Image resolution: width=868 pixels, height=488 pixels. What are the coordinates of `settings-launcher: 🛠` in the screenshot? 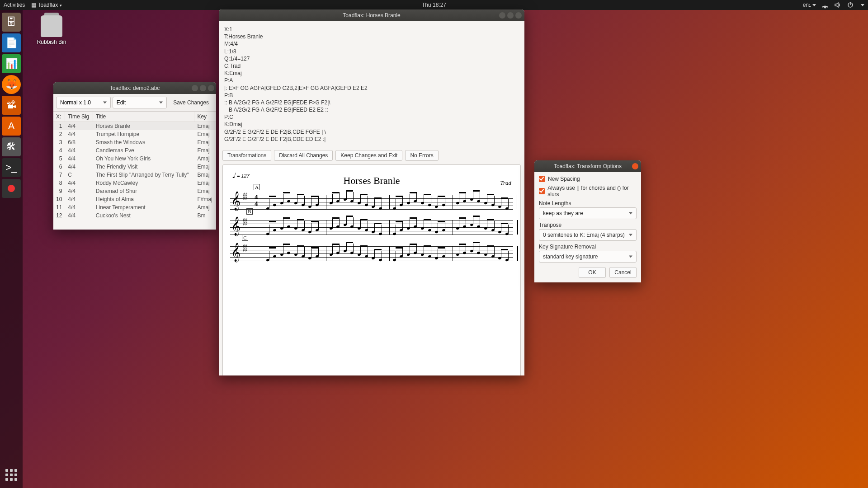 It's located at (11, 147).